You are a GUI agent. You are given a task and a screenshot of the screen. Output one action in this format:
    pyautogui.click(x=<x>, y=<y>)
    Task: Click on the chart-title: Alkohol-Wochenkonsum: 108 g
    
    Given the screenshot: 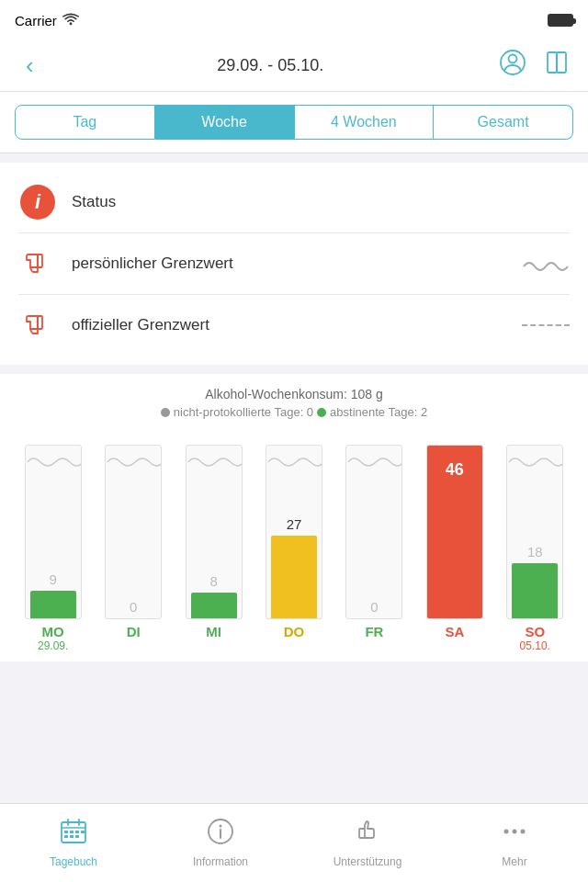 What is the action you would take?
    pyautogui.click(x=294, y=394)
    